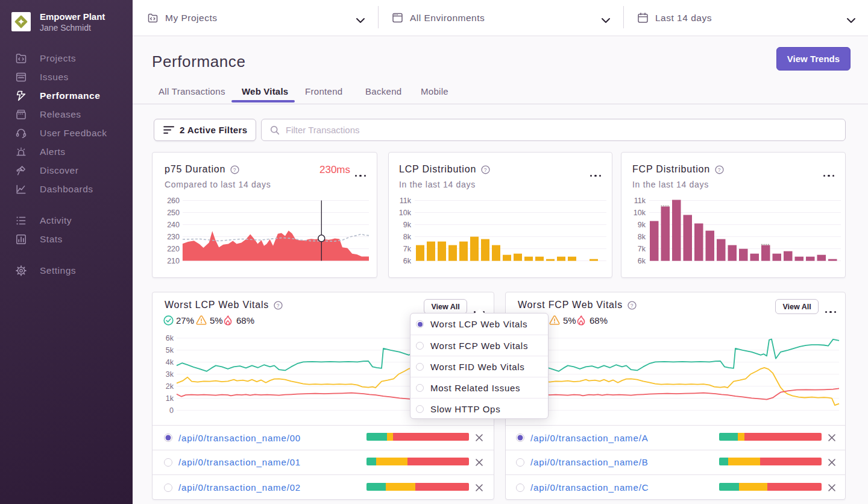  I want to click on svg-text: 240, so click(174, 225).